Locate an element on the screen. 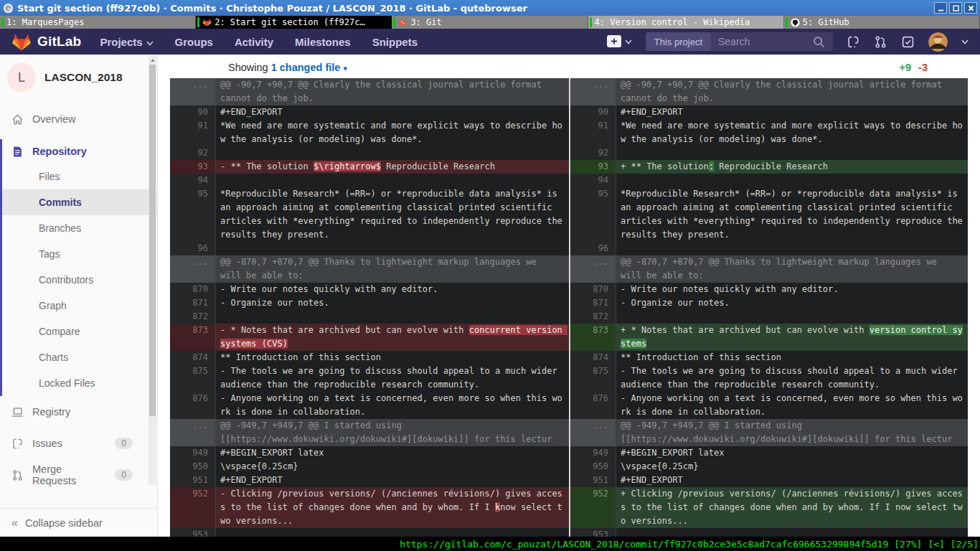  search-input: Search is located at coordinates (772, 42).